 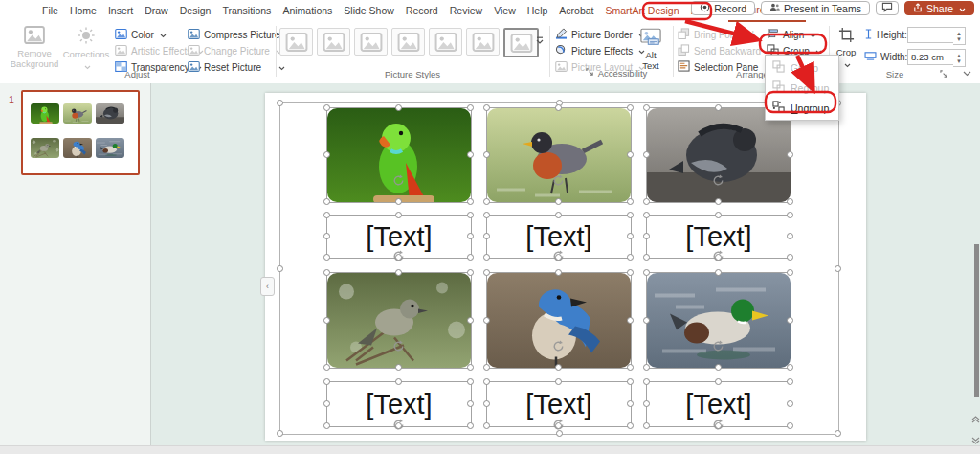 I want to click on record-button: Record, so click(x=724, y=8).